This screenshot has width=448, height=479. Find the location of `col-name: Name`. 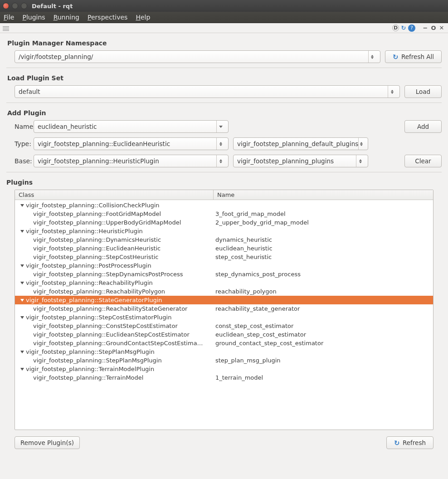

col-name: Name is located at coordinates (323, 195).